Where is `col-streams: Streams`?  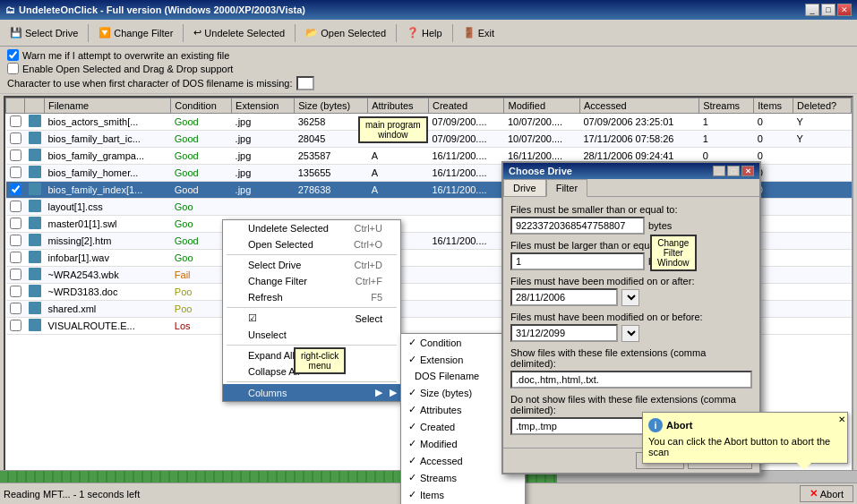 col-streams: Streams is located at coordinates (727, 106).